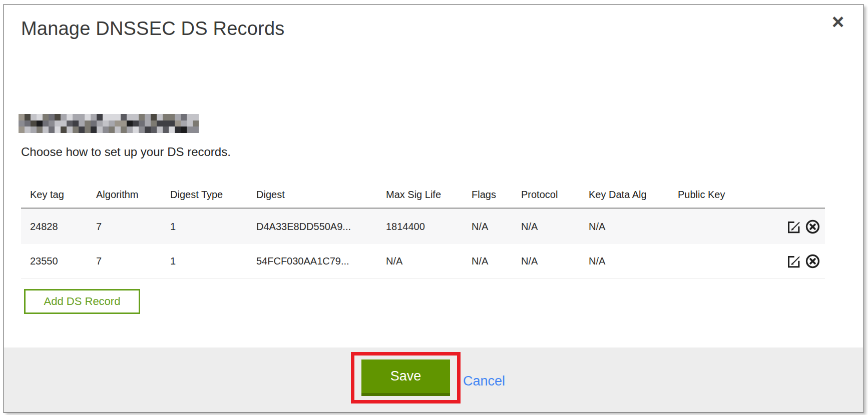  Describe the element at coordinates (419, 227) in the screenshot. I see `cell-max-sig-life: 1814400` at that location.